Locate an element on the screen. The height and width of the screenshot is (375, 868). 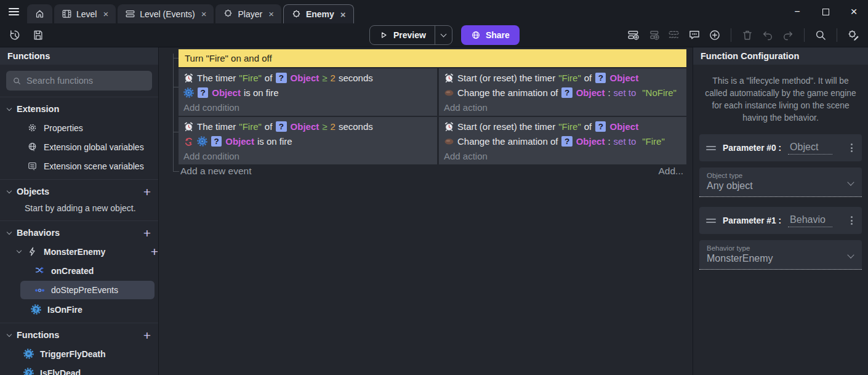
add-behavior-button: + is located at coordinates (147, 233).